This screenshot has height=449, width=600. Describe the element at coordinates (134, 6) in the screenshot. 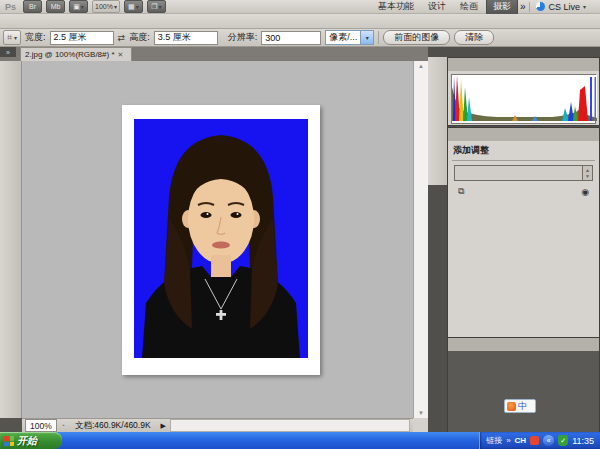

I see `view-extras-button: ▦▾` at that location.